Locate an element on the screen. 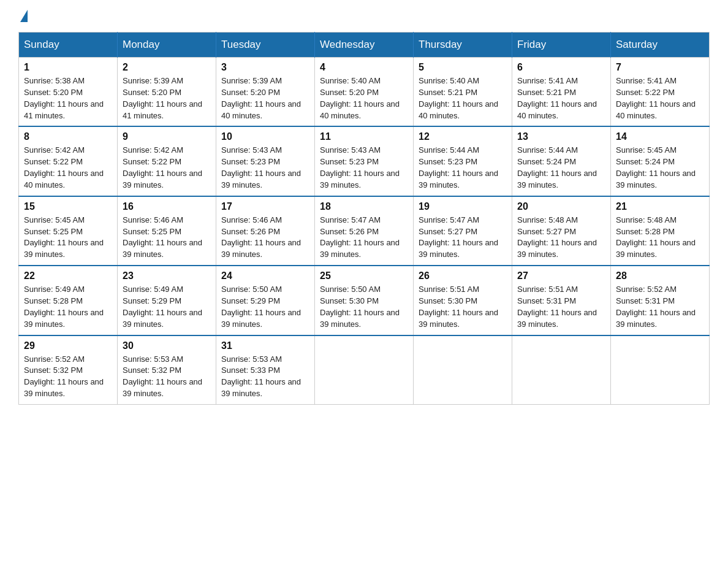 This screenshot has width=728, height=563. day-header-monday: Monday is located at coordinates (167, 45).